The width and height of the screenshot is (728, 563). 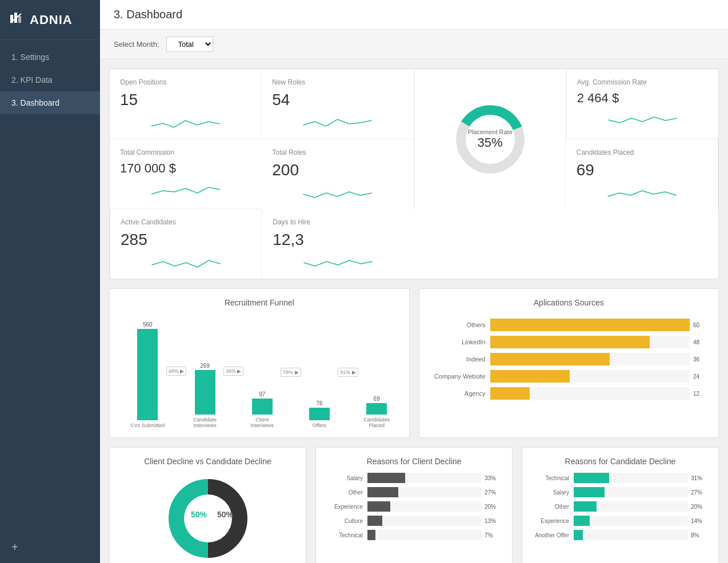 What do you see at coordinates (414, 506) in the screenshot?
I see `client-reason-experience: Experience 20%` at bounding box center [414, 506].